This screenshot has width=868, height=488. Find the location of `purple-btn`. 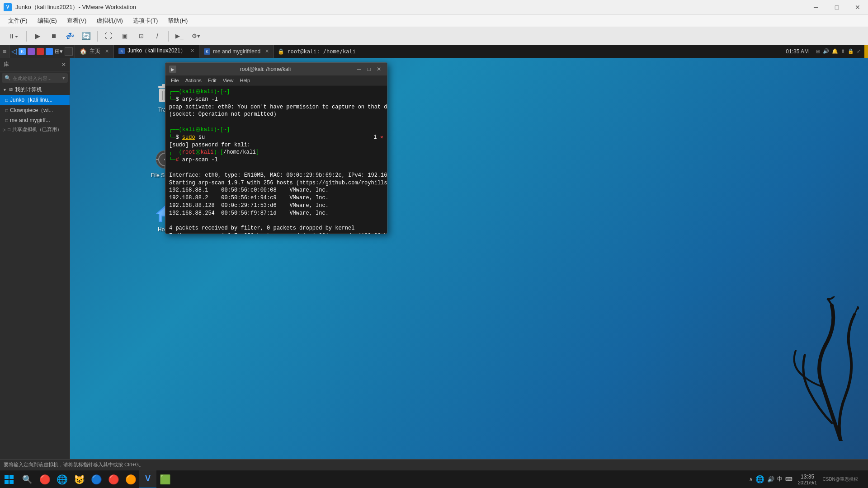

purple-btn is located at coordinates (31, 52).